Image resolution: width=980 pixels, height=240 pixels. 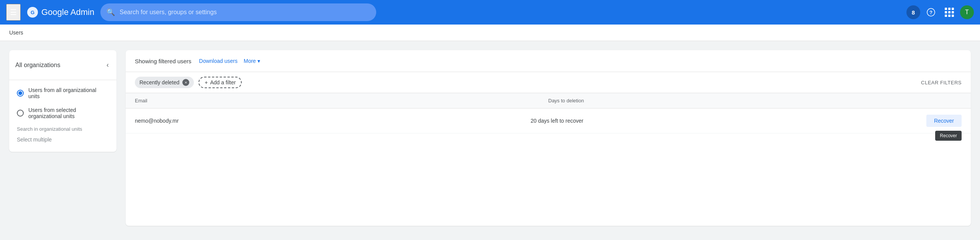 What do you see at coordinates (941, 83) in the screenshot?
I see `clear-filters-button: CLEAR FILTERS` at bounding box center [941, 83].